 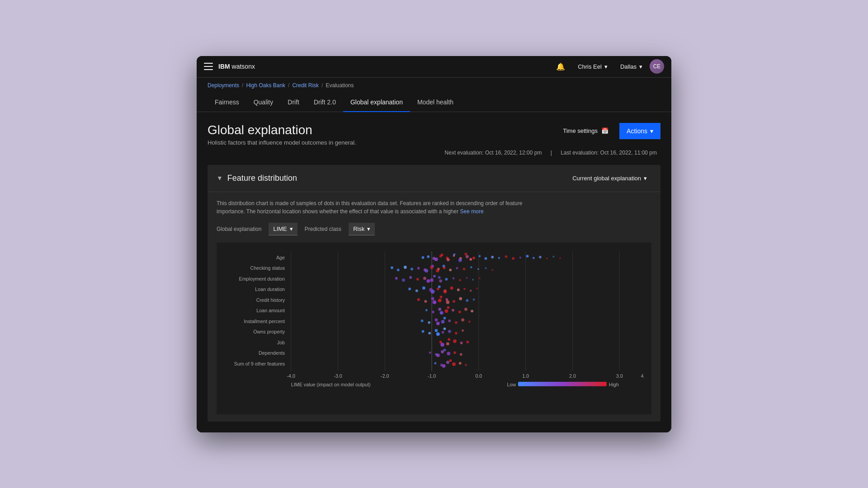 I want to click on global-explanation-label: Global explanation, so click(x=239, y=229).